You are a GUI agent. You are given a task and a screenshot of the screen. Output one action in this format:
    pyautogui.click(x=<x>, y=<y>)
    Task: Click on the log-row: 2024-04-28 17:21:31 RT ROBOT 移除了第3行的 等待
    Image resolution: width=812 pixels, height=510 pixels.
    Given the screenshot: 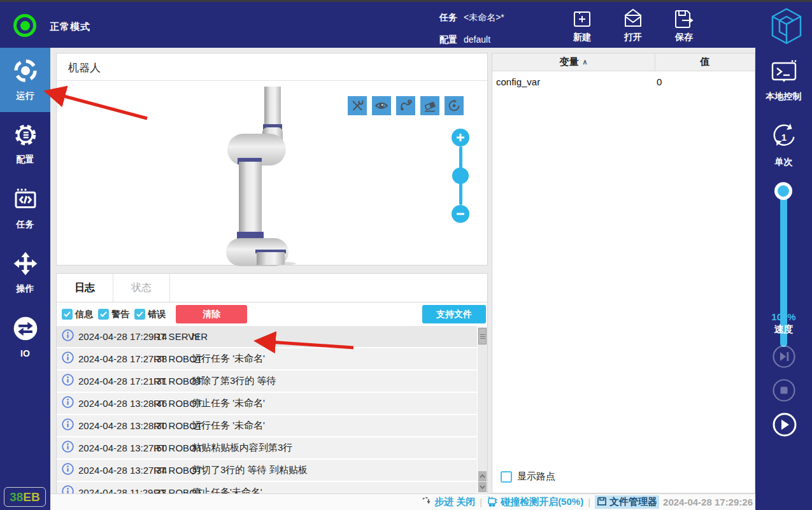 What is the action you would take?
    pyautogui.click(x=267, y=381)
    